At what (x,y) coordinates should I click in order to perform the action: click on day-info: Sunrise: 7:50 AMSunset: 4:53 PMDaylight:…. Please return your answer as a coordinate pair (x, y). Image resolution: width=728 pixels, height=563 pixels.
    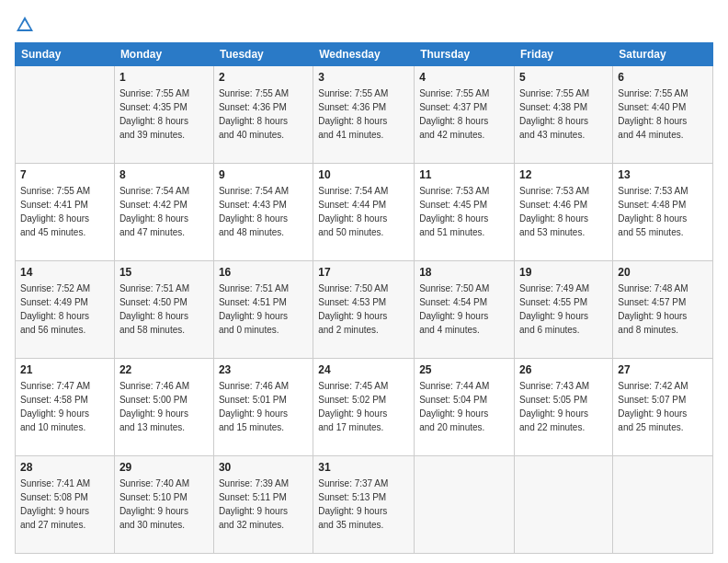
    Looking at the image, I should click on (364, 309).